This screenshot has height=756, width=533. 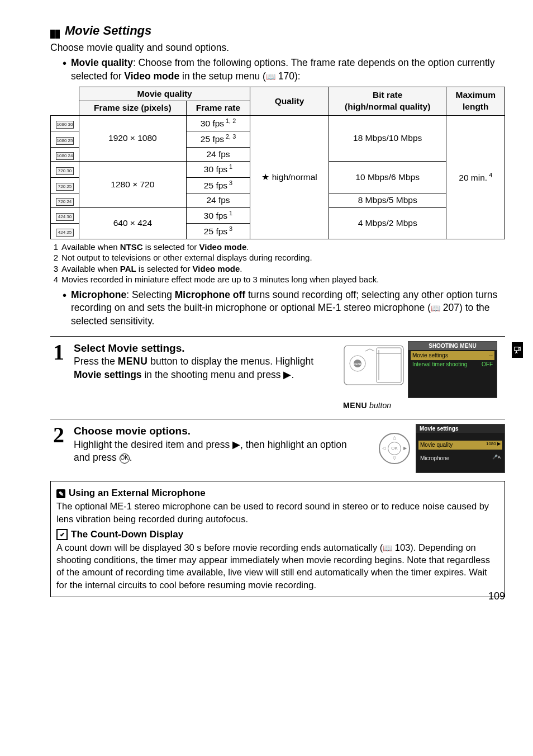 I want to click on info-body: A count down will be displayed 30 s befo…, so click(x=278, y=566).